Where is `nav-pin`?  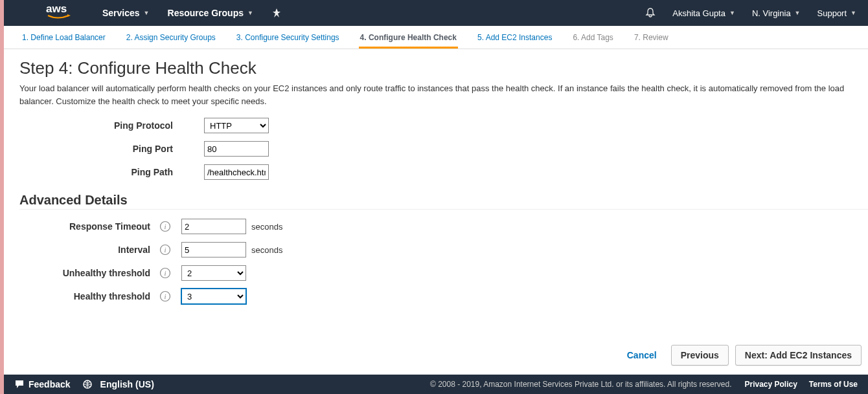 nav-pin is located at coordinates (277, 13).